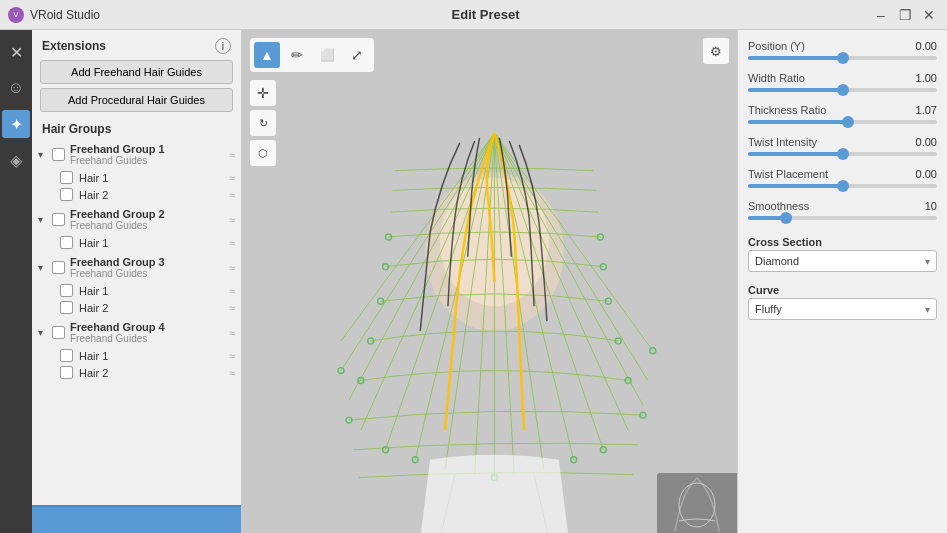 This screenshot has height=533, width=947. What do you see at coordinates (136, 194) in the screenshot?
I see `hair-item-1-2: Hair 2 ≈` at bounding box center [136, 194].